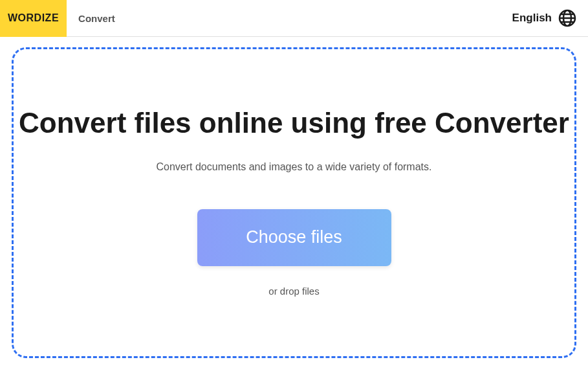 The height and width of the screenshot is (384, 588). I want to click on logo: WORDIZE, so click(34, 18).